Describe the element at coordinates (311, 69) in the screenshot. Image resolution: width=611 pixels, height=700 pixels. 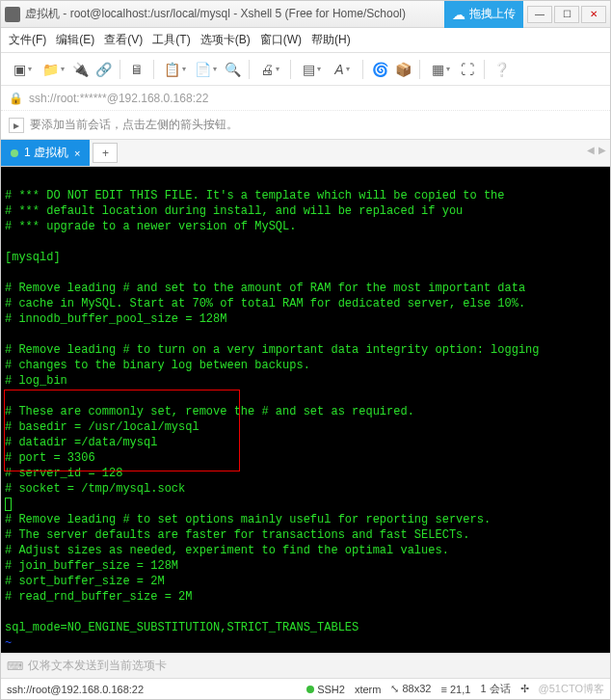
I see `color-button: ▤▾` at that location.